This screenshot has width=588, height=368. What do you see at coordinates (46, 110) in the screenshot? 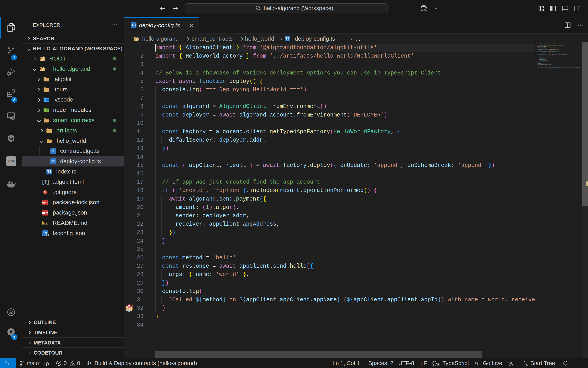
I see `svg-text: JS` at bounding box center [46, 110].